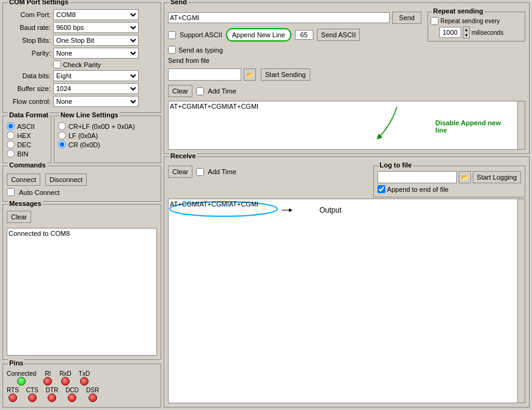 The height and width of the screenshot is (410, 532). Describe the element at coordinates (96, 40) in the screenshot. I see `stop-bits-select: One Stop Bit` at that location.